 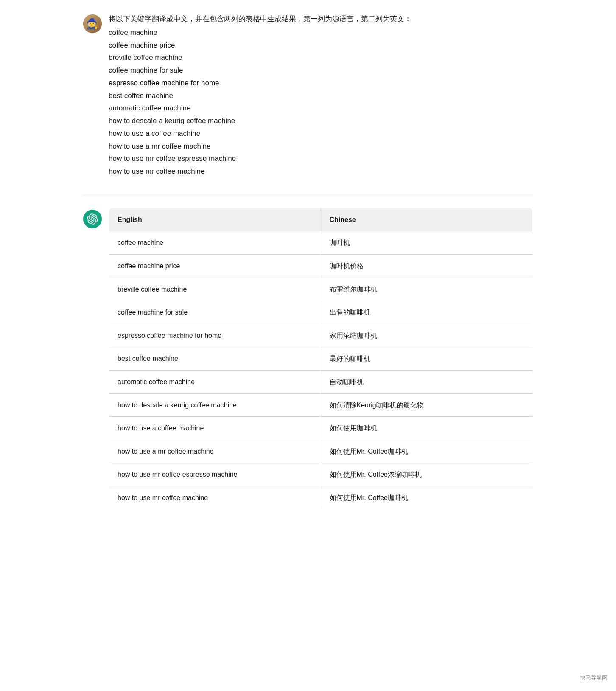 I want to click on table-cell-english: how to use mr coffee espresso machine, so click(x=215, y=475).